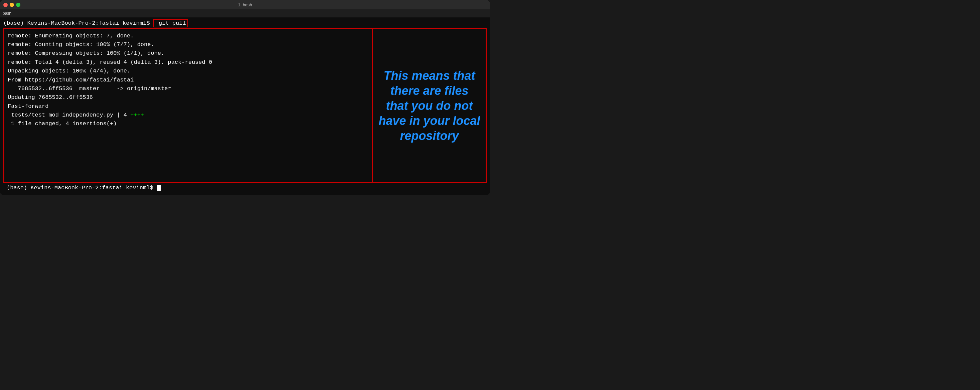  Describe the element at coordinates (18, 5) in the screenshot. I see `maximize-button` at that location.